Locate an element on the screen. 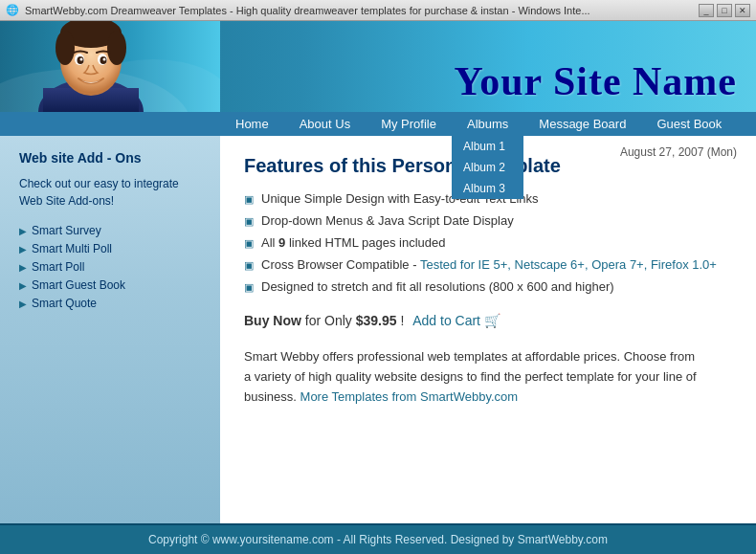 This screenshot has height=554, width=756. buy-section: Buy Now for Only $39.95 ! Add to Cart 🛒 is located at coordinates (488, 321).